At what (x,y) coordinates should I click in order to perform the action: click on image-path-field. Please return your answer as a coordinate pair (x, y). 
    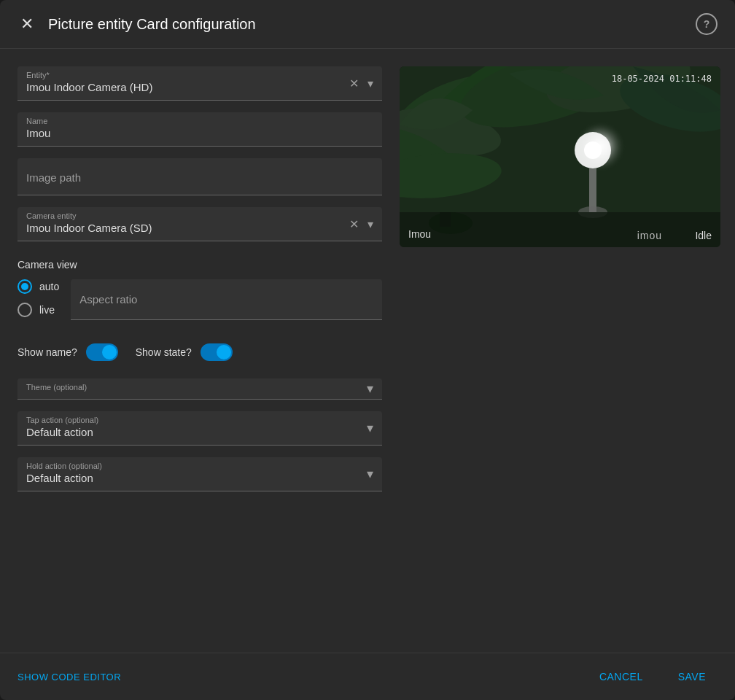
    Looking at the image, I should click on (200, 176).